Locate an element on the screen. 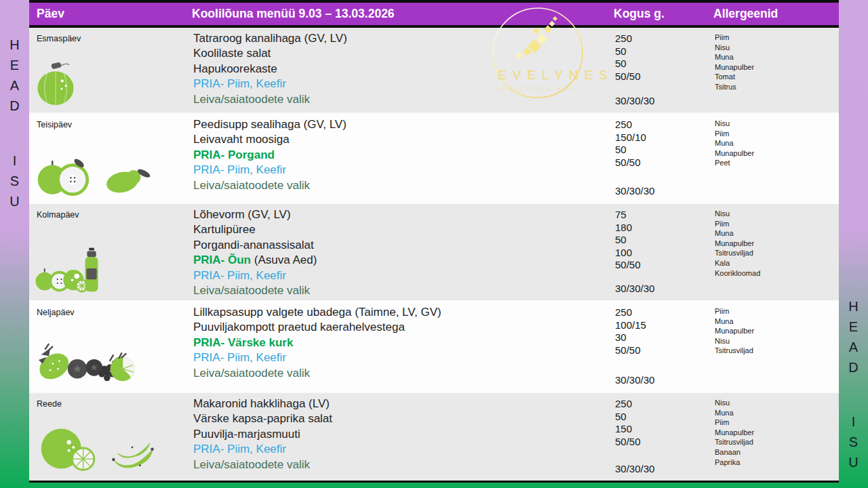 This screenshot has height=488, width=868. menu-item: Lillkapsasupp valgete ubadega (Taimne, L… is located at coordinates (403, 312).